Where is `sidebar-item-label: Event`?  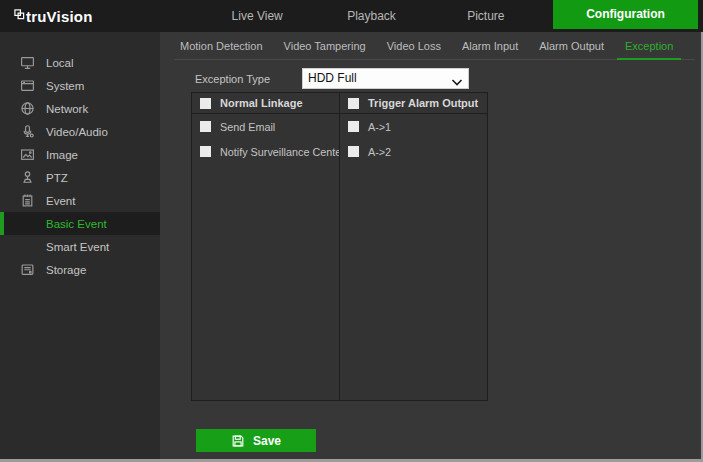
sidebar-item-label: Event is located at coordinates (60, 201).